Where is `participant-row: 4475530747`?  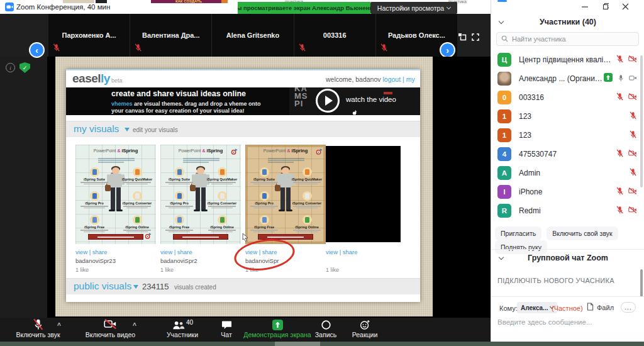 participant-row: 4475530747 is located at coordinates (567, 154).